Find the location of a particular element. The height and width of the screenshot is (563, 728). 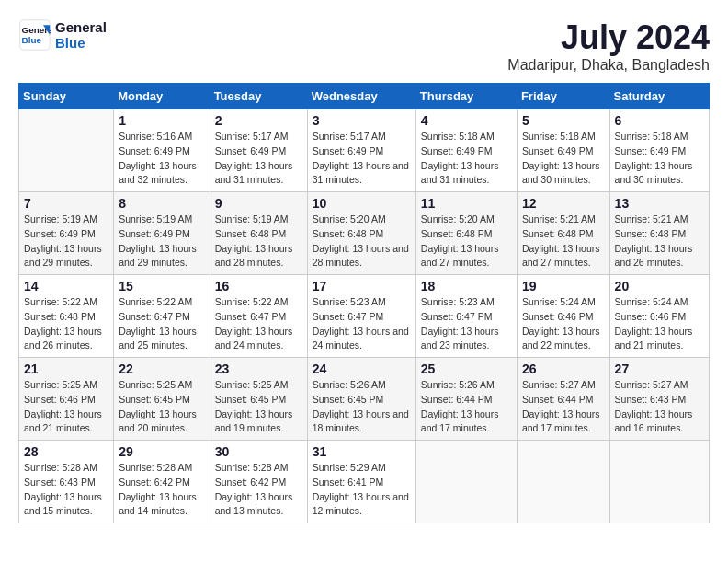

calendar-week-row: 21Sunrise: 5:25 AMSunset: 6:46 PMDayligh… is located at coordinates (364, 399).